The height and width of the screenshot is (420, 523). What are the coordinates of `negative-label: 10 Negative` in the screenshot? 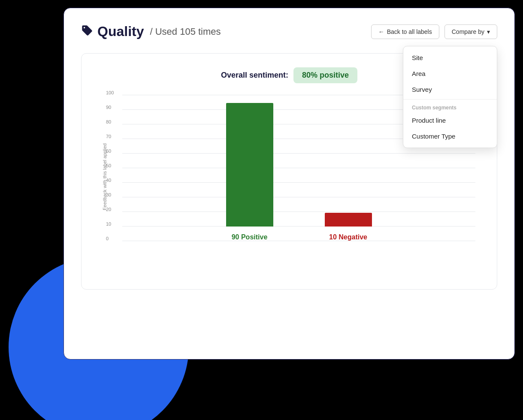 It's located at (348, 237).